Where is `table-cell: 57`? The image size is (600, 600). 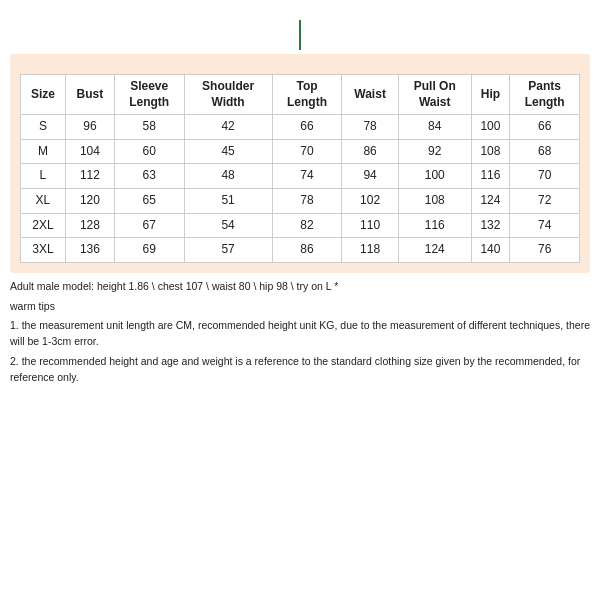 table-cell: 57 is located at coordinates (228, 250).